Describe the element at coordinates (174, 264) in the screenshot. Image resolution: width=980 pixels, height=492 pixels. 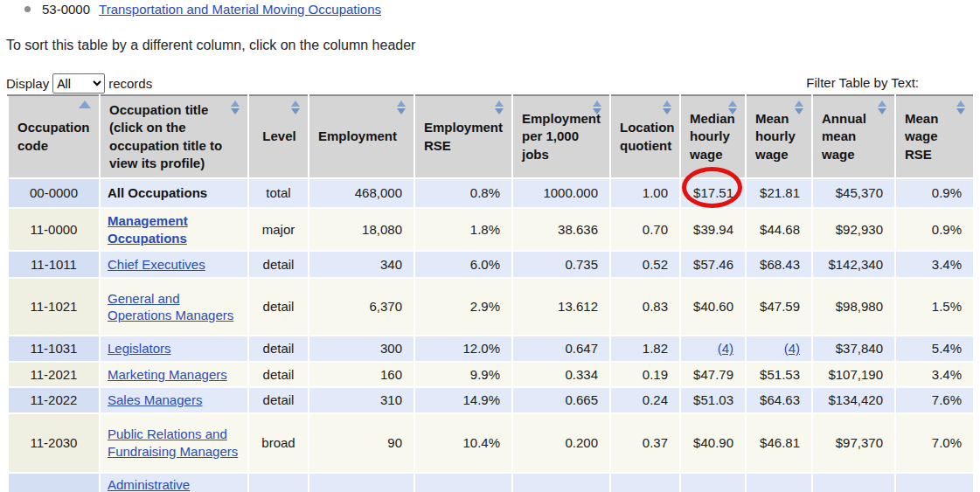
I see `cell-occupation-title: Chief Executives` at that location.